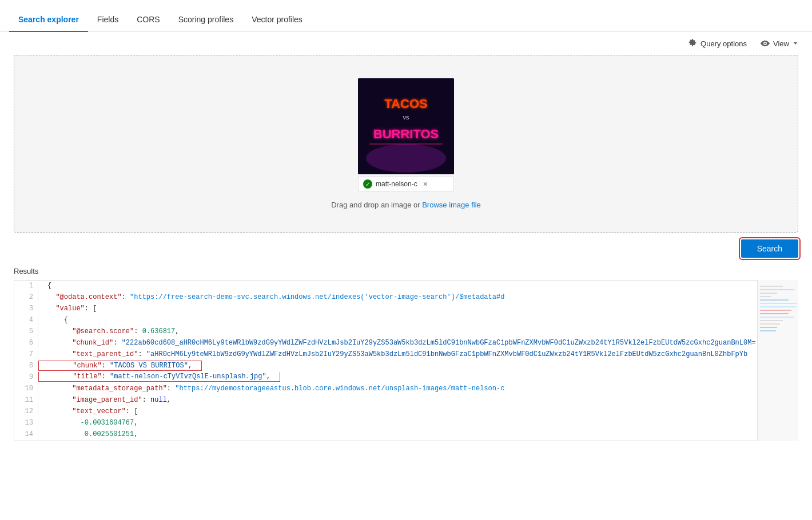 The width and height of the screenshot is (812, 520). What do you see at coordinates (317, 297) in the screenshot?
I see `odata-context-link: "https://free-search-demo-svc.search.win…` at bounding box center [317, 297].